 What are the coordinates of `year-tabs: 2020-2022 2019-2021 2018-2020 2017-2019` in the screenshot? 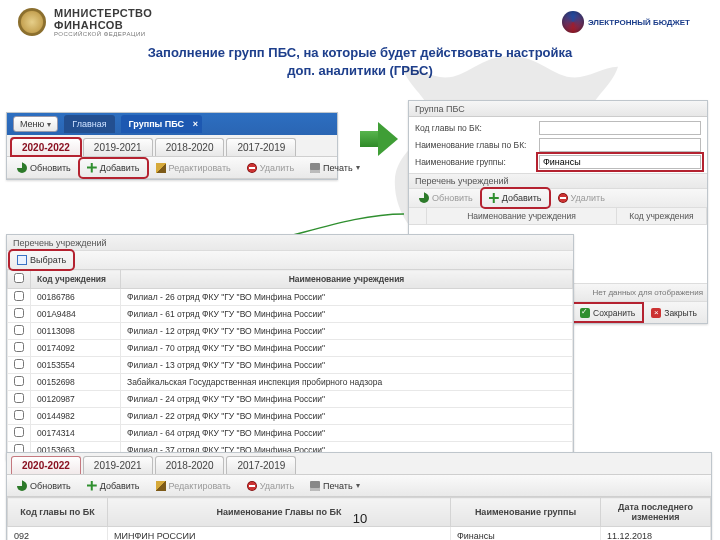 It's located at (172, 146).